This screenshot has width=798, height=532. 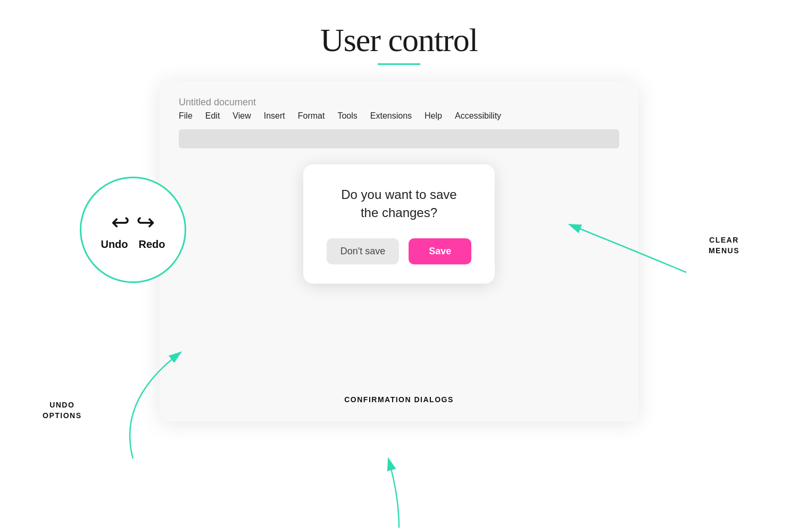 I want to click on annotation-confirmation-dialogs: CONFIRMATION DIALOGS, so click(x=399, y=400).